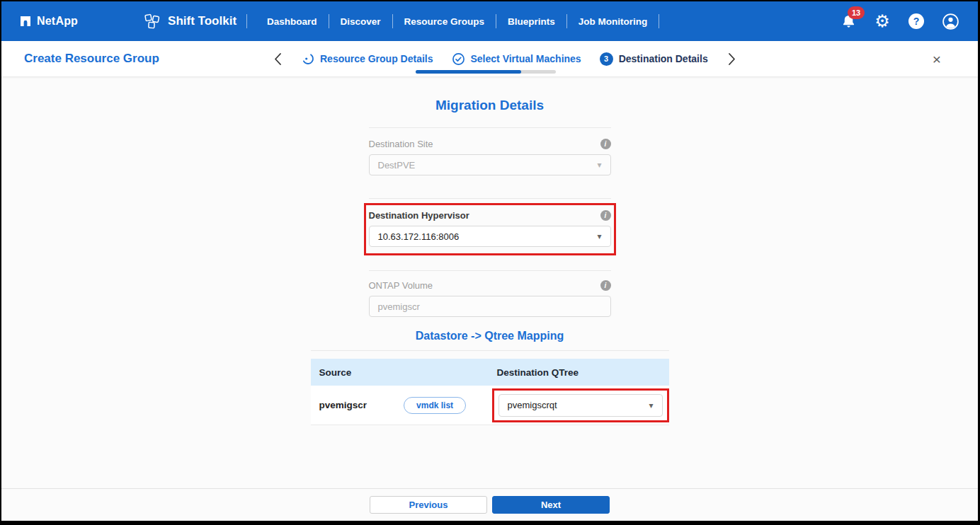  Describe the element at coordinates (419, 215) in the screenshot. I see `field-label: Destination Hypervisor` at that location.